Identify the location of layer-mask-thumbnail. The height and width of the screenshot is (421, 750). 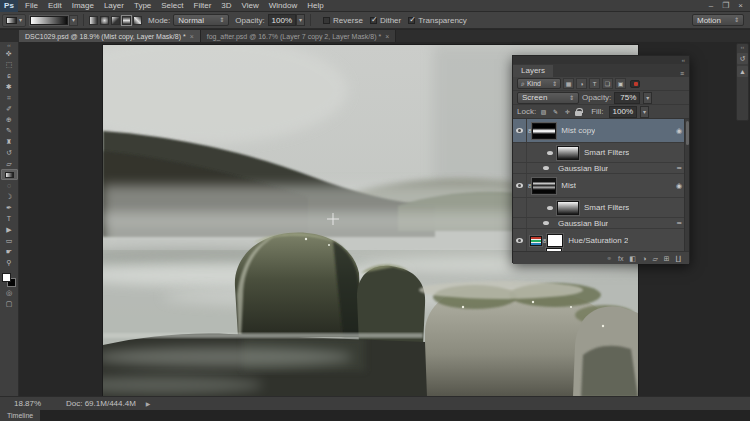
(544, 131).